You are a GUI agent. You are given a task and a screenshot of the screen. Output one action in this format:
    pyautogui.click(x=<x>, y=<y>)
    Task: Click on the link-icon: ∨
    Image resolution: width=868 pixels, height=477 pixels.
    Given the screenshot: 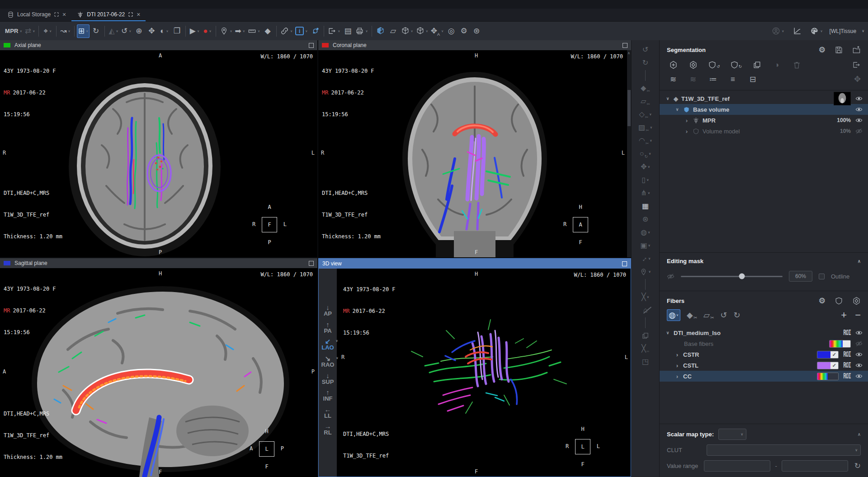 What is the action you would take?
    pyautogui.click(x=287, y=31)
    